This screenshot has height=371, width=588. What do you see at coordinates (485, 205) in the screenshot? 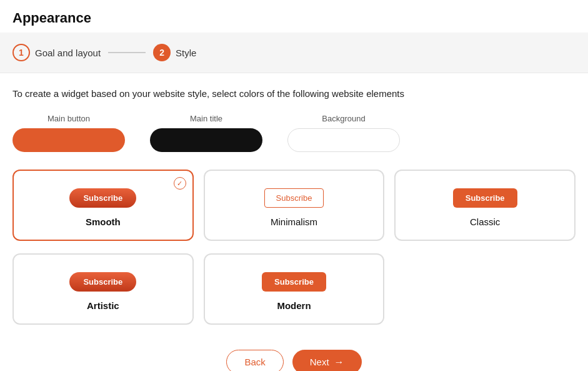
I see `theme-card-classic: Subscribe Classic` at bounding box center [485, 205].